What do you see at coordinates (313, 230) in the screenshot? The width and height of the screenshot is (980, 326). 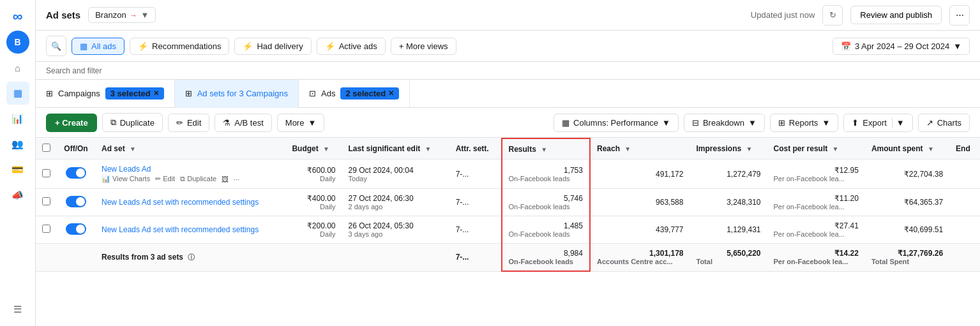 I see `row3-budget-cell: ₹200.00 Daily` at bounding box center [313, 230].